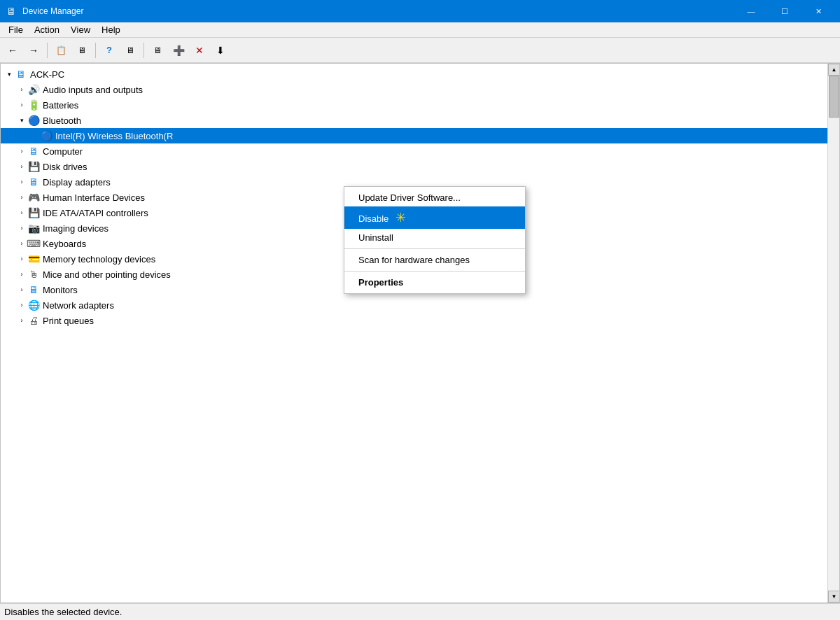  What do you see at coordinates (22, 244) in the screenshot?
I see `toggle-keyboards: ›` at bounding box center [22, 244].